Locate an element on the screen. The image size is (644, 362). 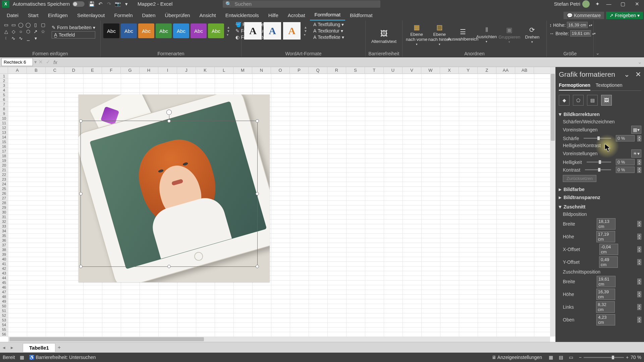
ribbon-tab: Überprüfen is located at coordinates (178, 15).